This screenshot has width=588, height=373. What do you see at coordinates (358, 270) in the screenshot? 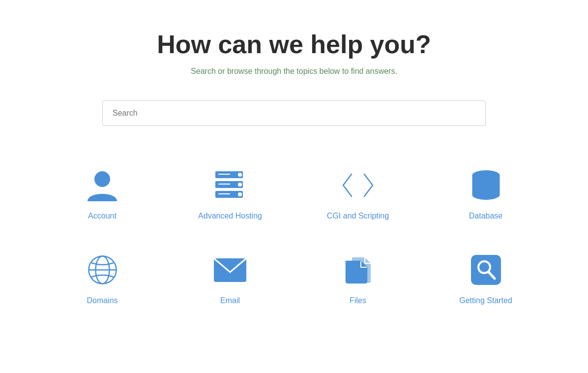
I see `files-icon` at bounding box center [358, 270].